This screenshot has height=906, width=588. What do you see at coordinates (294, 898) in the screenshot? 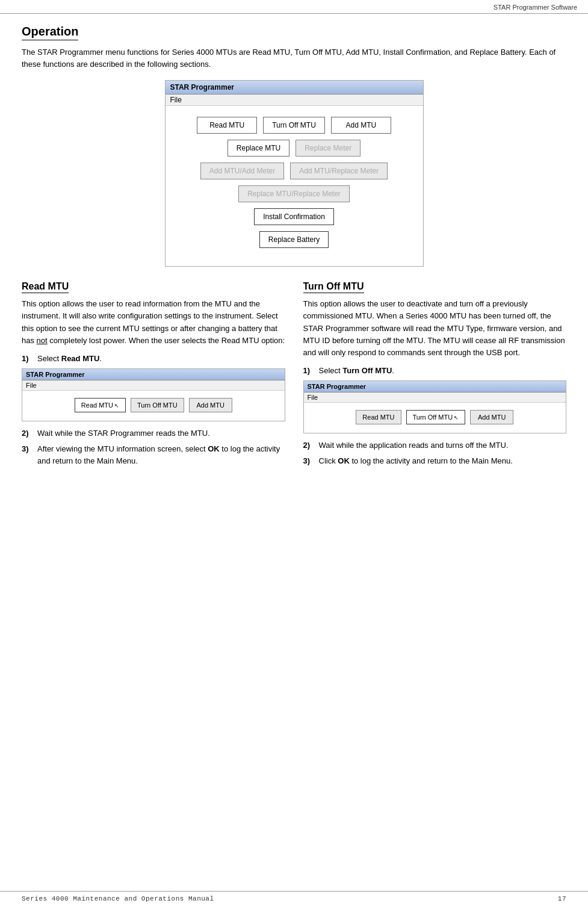
I see `page-footer: Series 4000 Maintenance and Operations M…` at bounding box center [294, 898].